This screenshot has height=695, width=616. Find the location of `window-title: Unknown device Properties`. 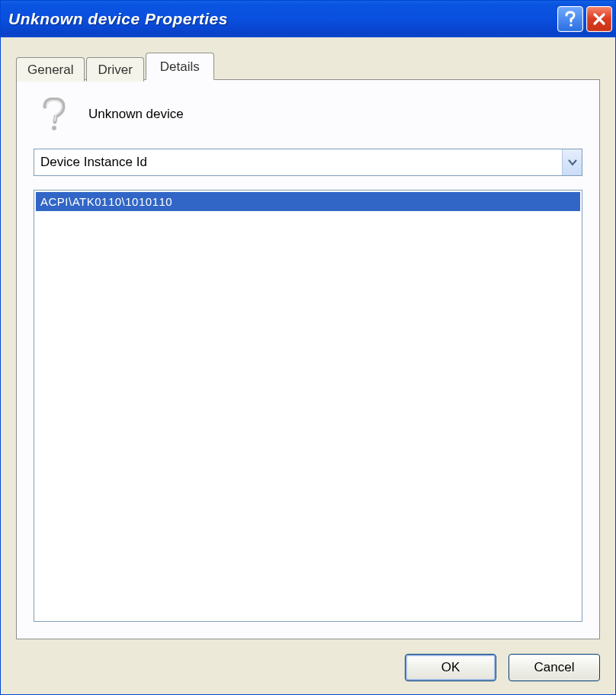

window-title: Unknown device Properties is located at coordinates (283, 19).